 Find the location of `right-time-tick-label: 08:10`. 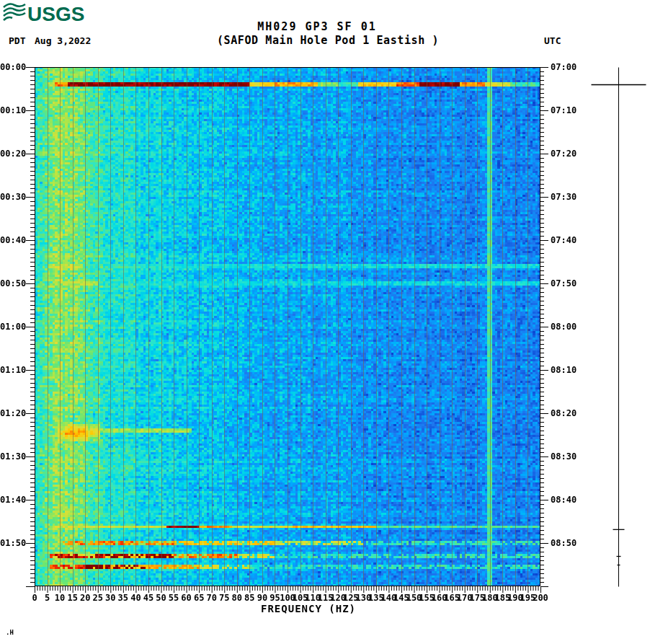

right-time-tick-label: 08:10 is located at coordinates (564, 370).